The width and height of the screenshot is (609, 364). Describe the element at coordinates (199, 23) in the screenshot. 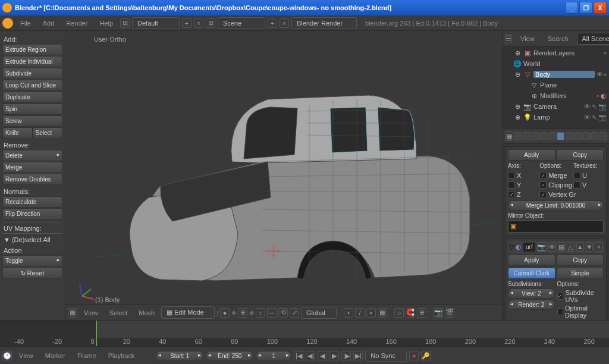

I see `delete-screen-button: ×` at that location.